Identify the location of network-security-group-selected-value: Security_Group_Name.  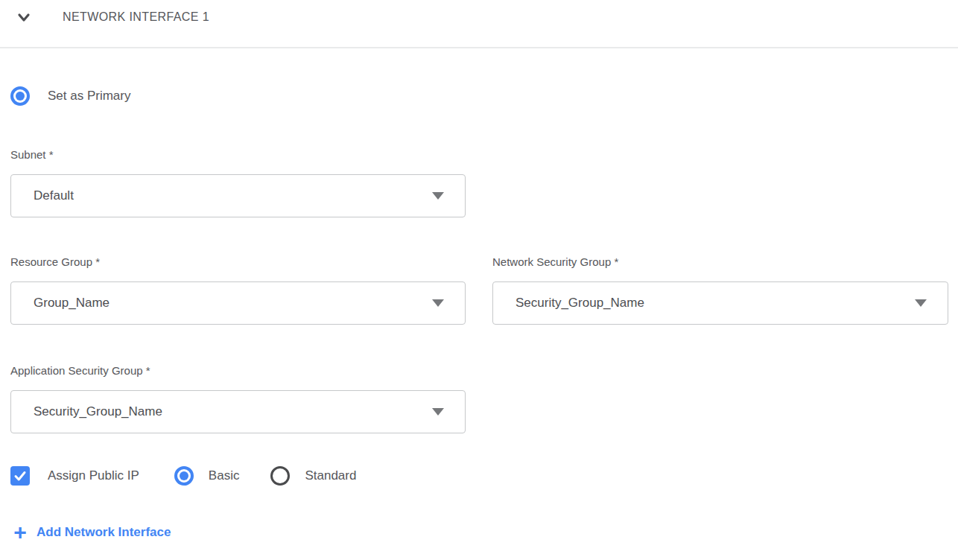
(580, 303).